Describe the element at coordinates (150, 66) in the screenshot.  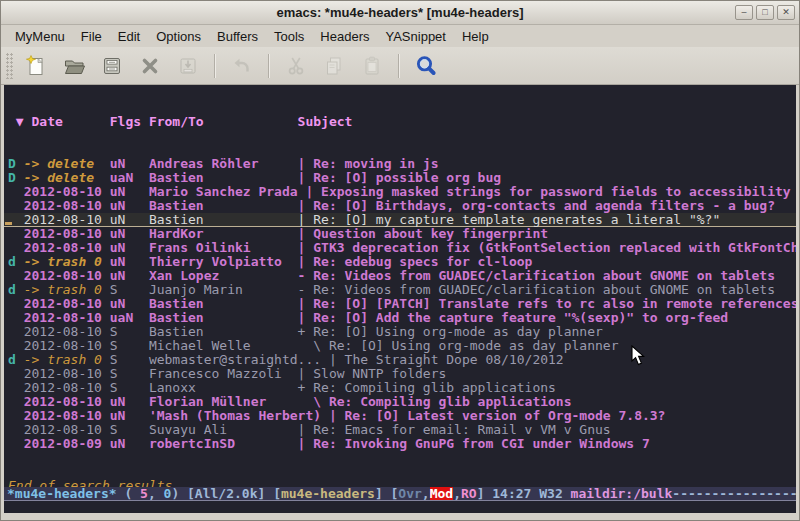
I see `close-buffer-button` at that location.